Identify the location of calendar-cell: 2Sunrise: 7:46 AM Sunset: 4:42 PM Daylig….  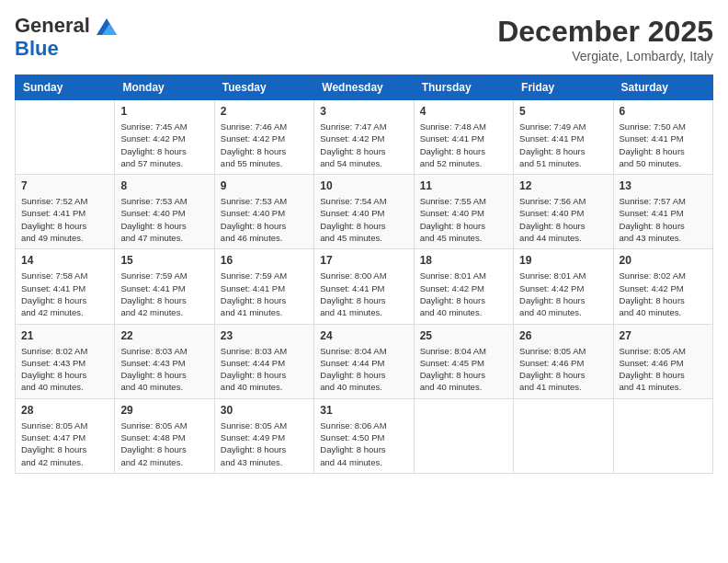
(264, 138).